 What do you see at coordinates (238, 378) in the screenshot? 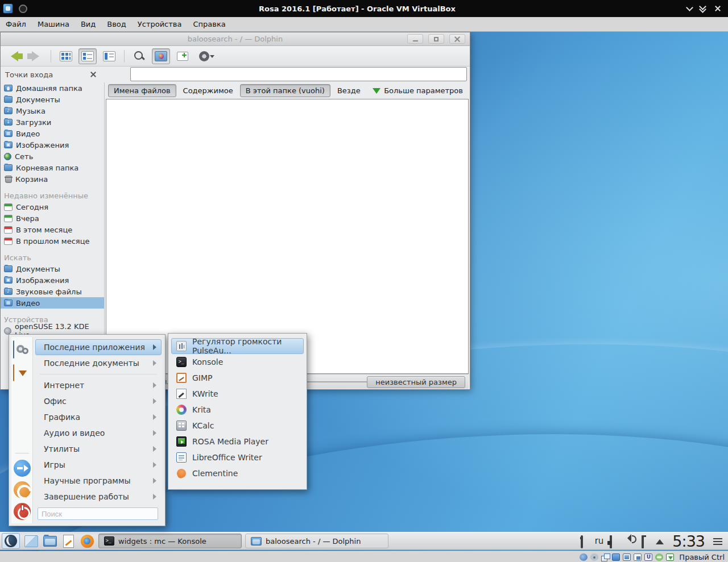
I see `submenu-item-gimp: GIMP` at bounding box center [238, 378].